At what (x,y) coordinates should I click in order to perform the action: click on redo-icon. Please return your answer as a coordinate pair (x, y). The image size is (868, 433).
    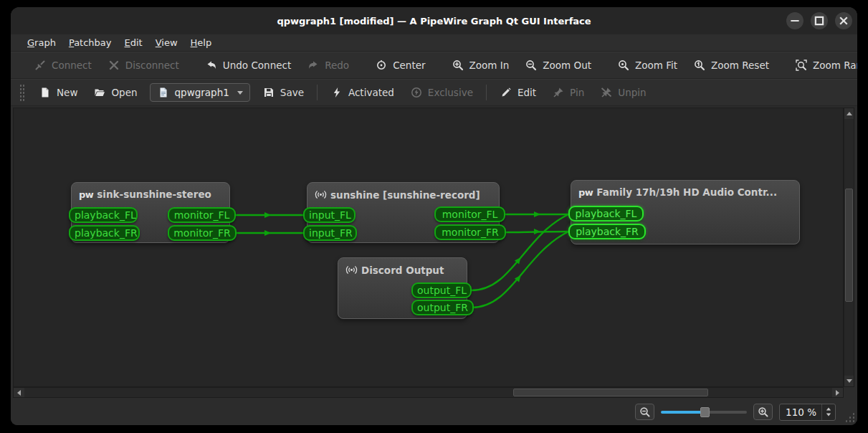
    Looking at the image, I should click on (313, 65).